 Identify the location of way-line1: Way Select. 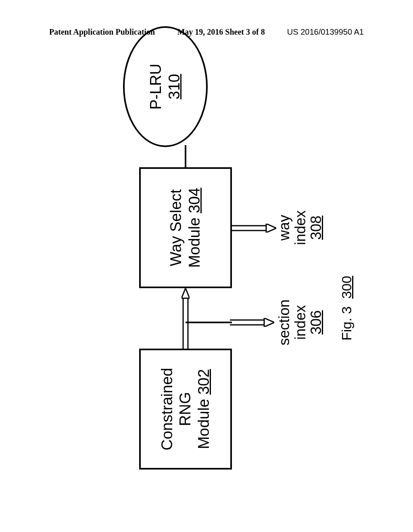
(176, 228).